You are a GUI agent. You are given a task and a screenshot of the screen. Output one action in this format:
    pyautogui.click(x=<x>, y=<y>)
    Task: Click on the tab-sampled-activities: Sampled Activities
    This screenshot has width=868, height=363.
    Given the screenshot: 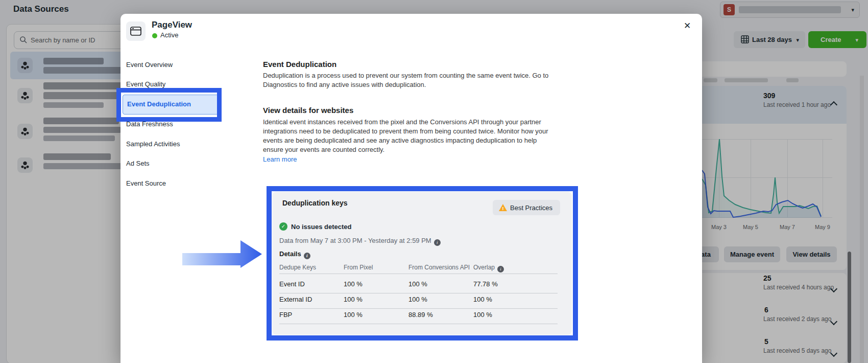 What is the action you would take?
    pyautogui.click(x=153, y=144)
    